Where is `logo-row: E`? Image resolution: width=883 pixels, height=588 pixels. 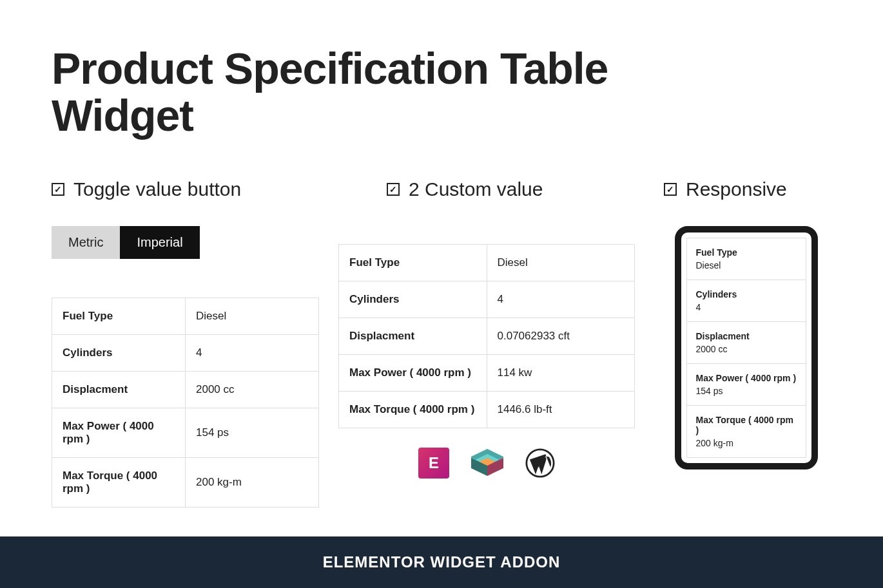
logo-row: E is located at coordinates (487, 463).